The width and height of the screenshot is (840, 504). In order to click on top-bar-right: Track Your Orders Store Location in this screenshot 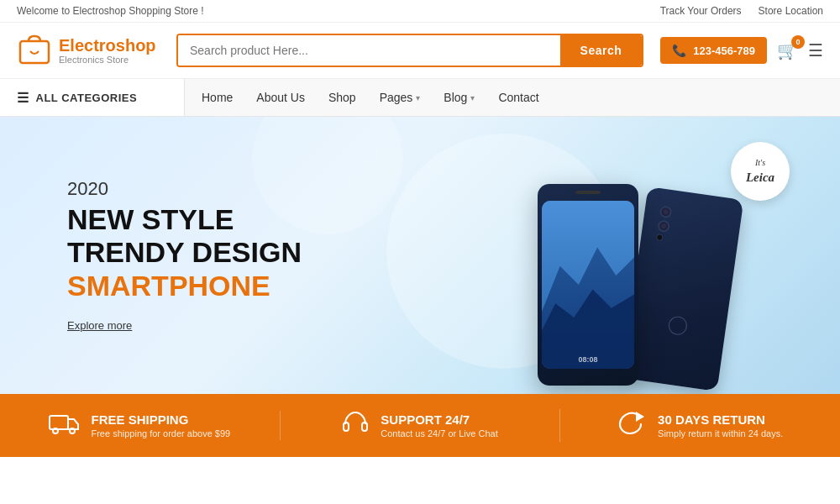, I will do `click(742, 11)`.